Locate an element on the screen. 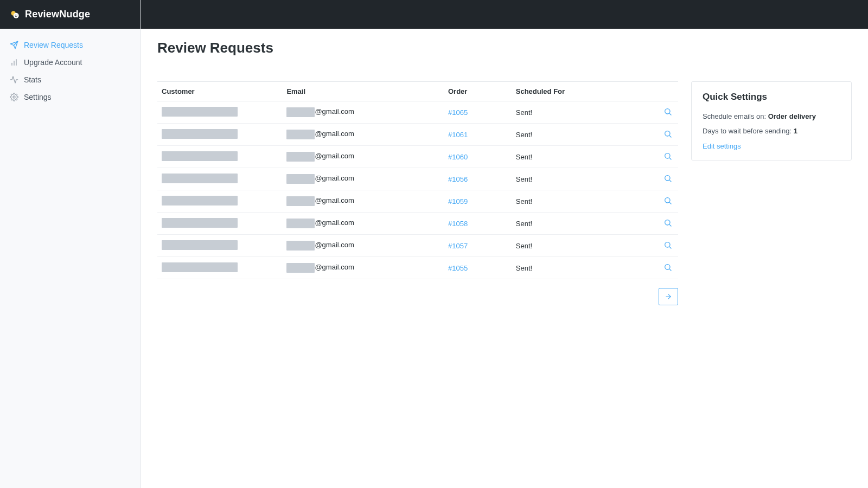 This screenshot has height=488, width=868. sidebar-header: ReviewNudge is located at coordinates (71, 14).